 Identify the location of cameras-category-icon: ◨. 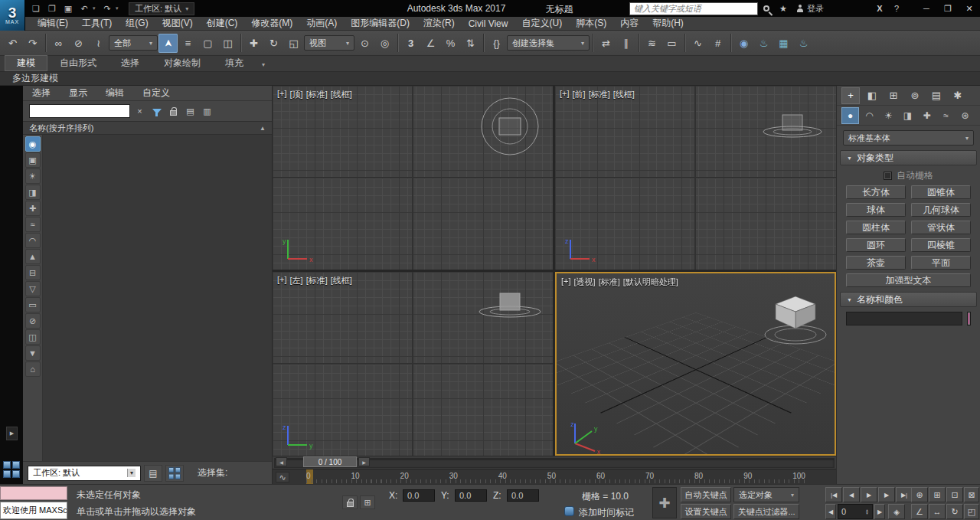
(908, 116).